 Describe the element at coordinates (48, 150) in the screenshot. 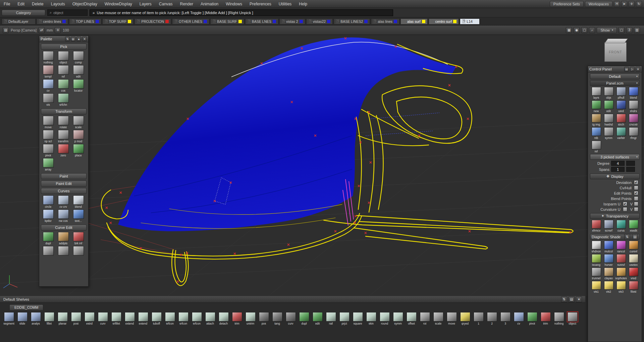

I see `palette-tool: pivot` at that location.